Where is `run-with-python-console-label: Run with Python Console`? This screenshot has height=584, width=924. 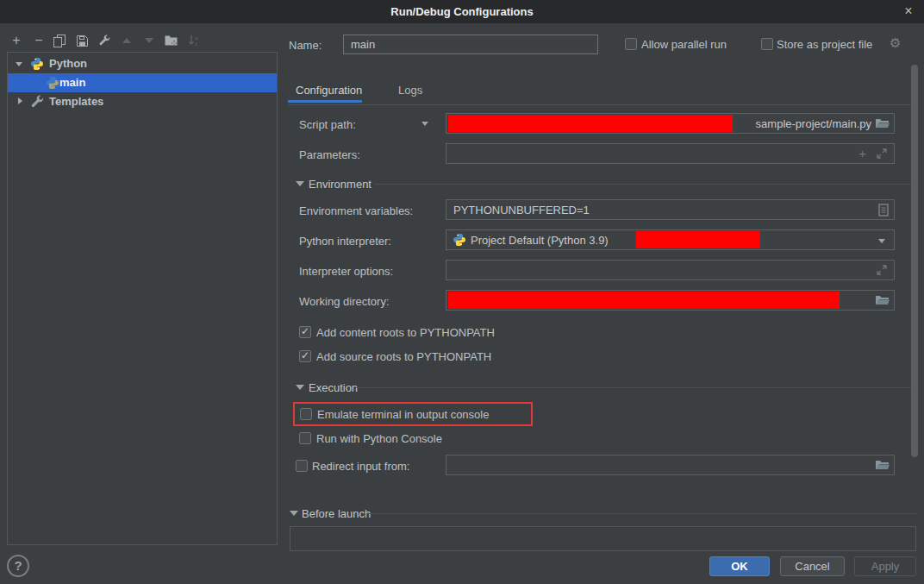
run-with-python-console-label: Run with Python Console is located at coordinates (379, 438).